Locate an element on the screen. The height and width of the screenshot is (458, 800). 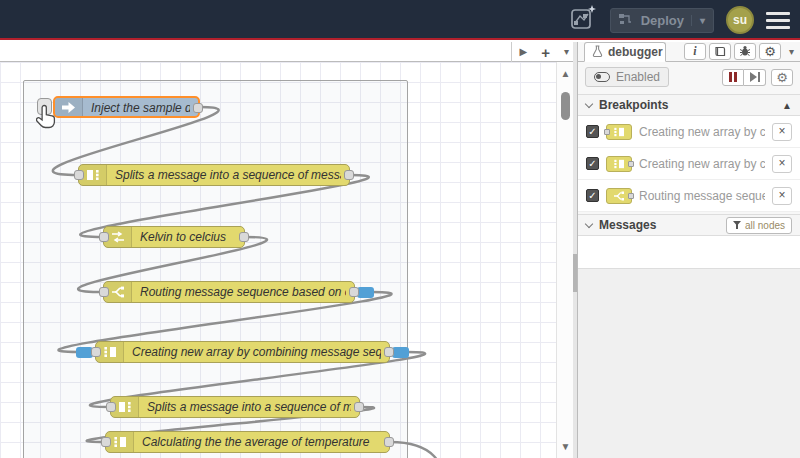
messages-empty-area is located at coordinates (689, 252).